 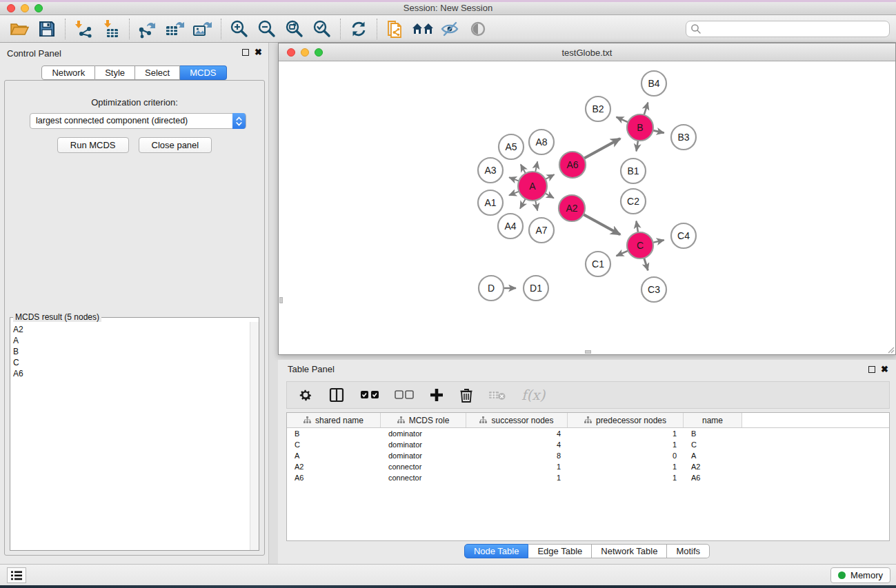 I want to click on search-input, so click(x=788, y=29).